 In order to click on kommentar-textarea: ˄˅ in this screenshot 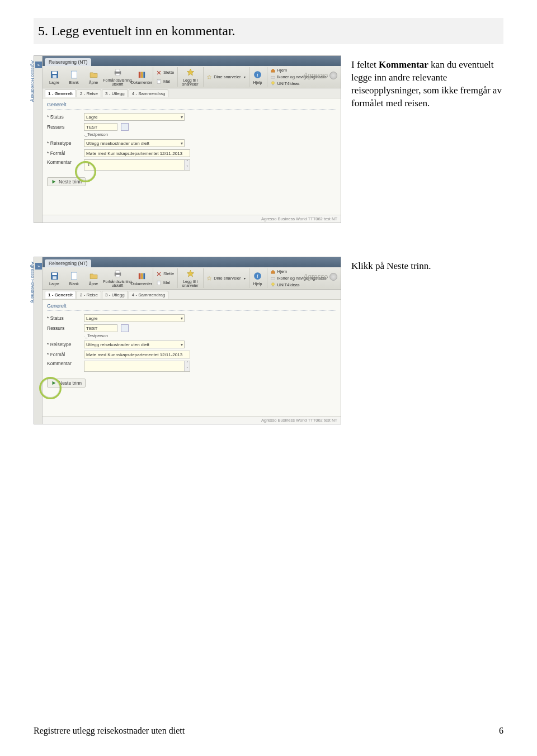, I will do `click(137, 366)`.